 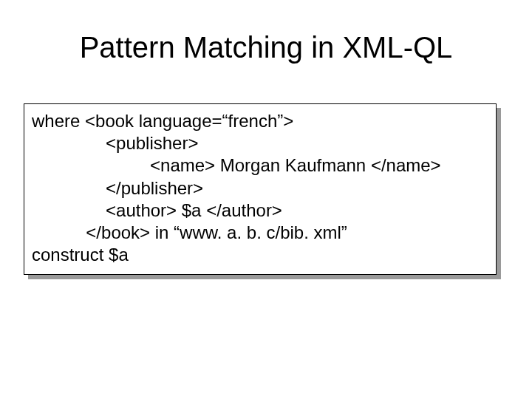 I want to click on page-title: Pattern Matching in XML-QL, so click(x=266, y=47).